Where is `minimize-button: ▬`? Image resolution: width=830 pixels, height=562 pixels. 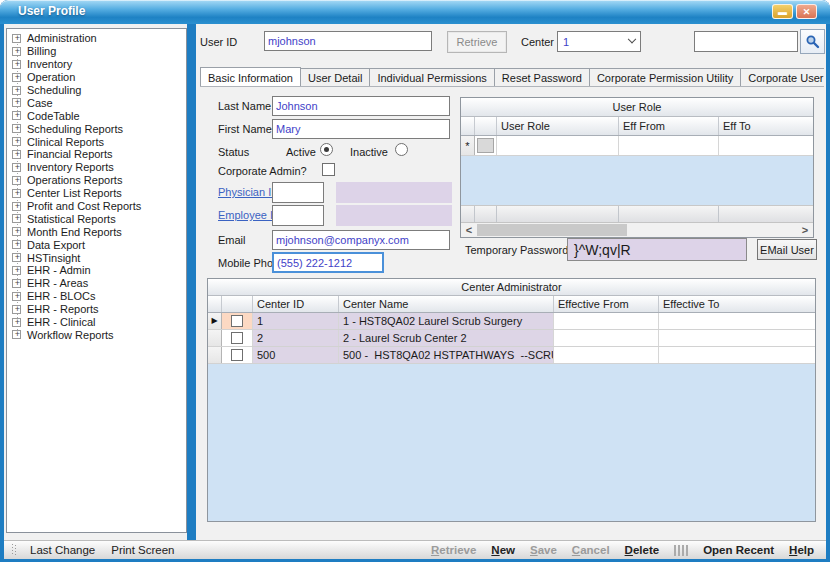 minimize-button: ▬ is located at coordinates (782, 12).